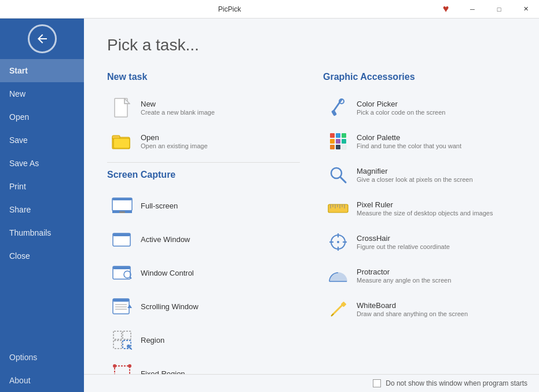 Image resolution: width=539 pixels, height=392 pixels. I want to click on task-active-window: Active Window, so click(204, 239).